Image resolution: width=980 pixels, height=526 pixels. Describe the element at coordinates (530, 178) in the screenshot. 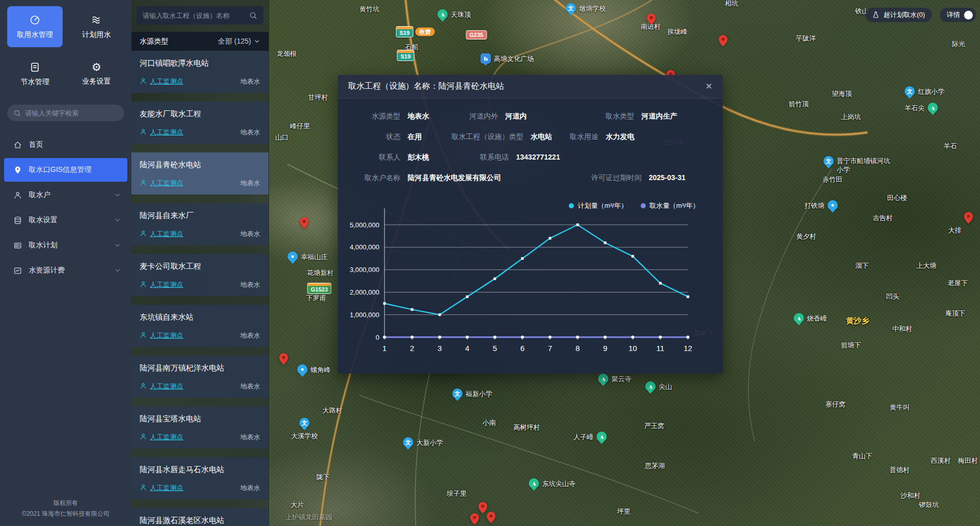

I see `modal-field-row: 取水户名称陆河县青砼水电发展有限公司许可证过期时间2025-03-31` at that location.